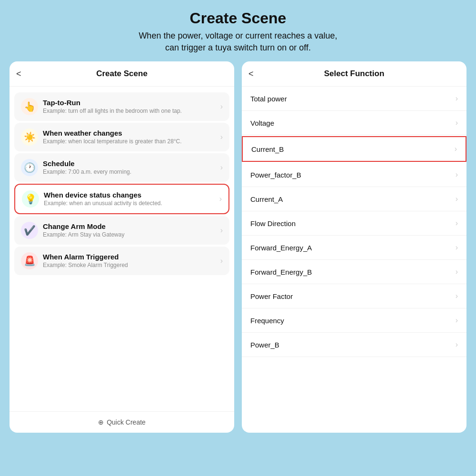  Describe the element at coordinates (130, 230) in the screenshot. I see `menu-text-4: Change Arm Mode Example: Arm Stay via Ga…` at that location.